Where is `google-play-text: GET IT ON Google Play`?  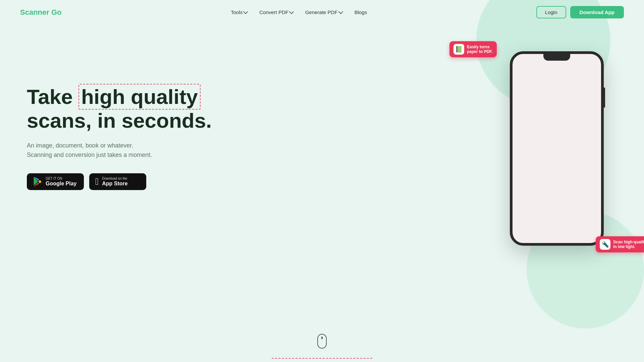 google-play-text: GET IT ON Google Play is located at coordinates (61, 182).